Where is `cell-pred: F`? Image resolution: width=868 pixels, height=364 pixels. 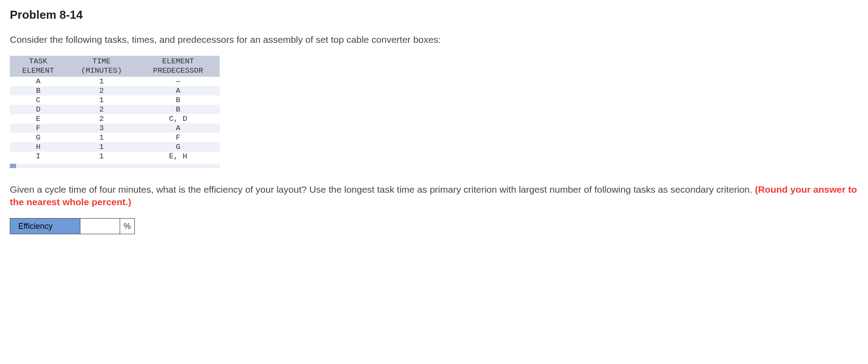
cell-pred: F is located at coordinates (178, 137).